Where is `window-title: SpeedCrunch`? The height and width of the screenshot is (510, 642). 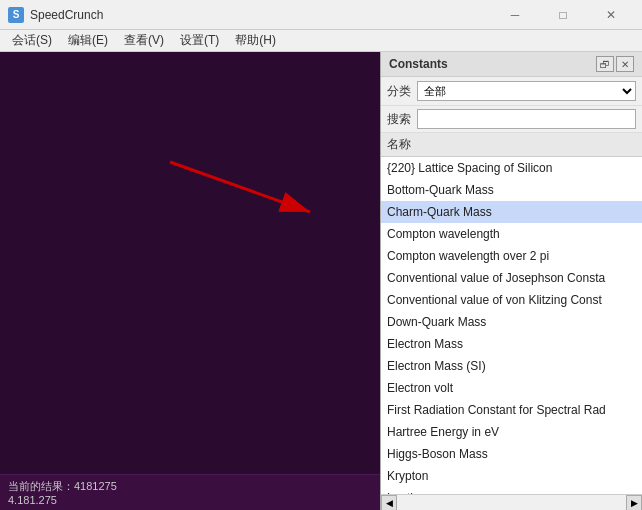
window-title: SpeedCrunch is located at coordinates (261, 15).